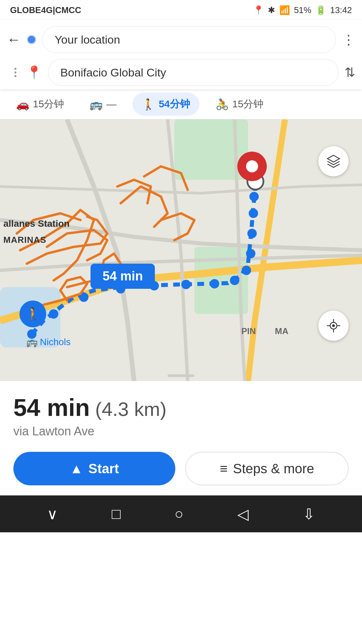 The height and width of the screenshot is (644, 362). I want to click on back-button: ←, so click(14, 40).